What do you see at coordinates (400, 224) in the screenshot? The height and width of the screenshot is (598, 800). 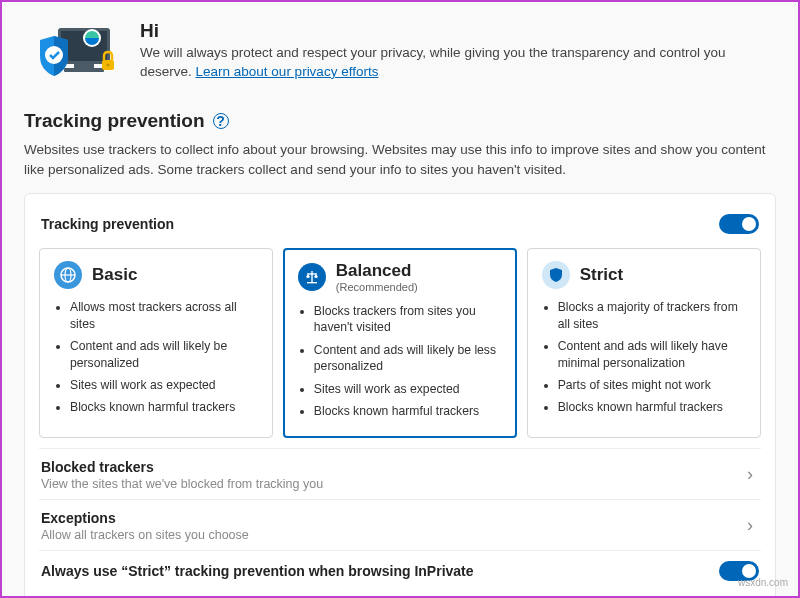 I see `tracking-toggle-row: Tracking prevention` at bounding box center [400, 224].